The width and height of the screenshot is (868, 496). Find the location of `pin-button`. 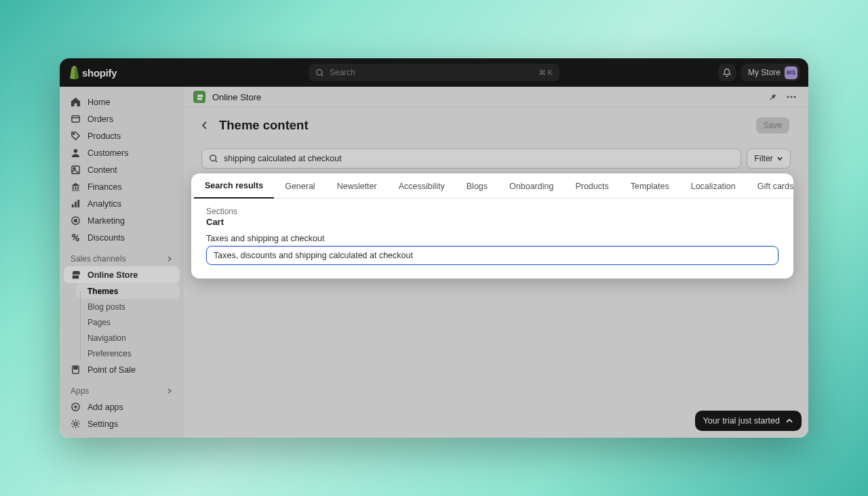

pin-button is located at coordinates (772, 97).